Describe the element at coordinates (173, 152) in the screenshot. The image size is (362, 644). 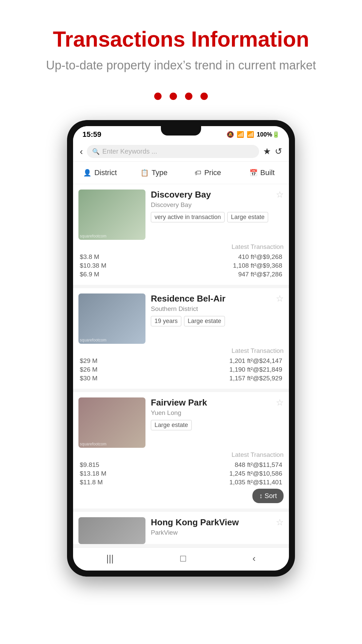
I see `search-input-area: 🔍 Enter Keywords ...` at that location.